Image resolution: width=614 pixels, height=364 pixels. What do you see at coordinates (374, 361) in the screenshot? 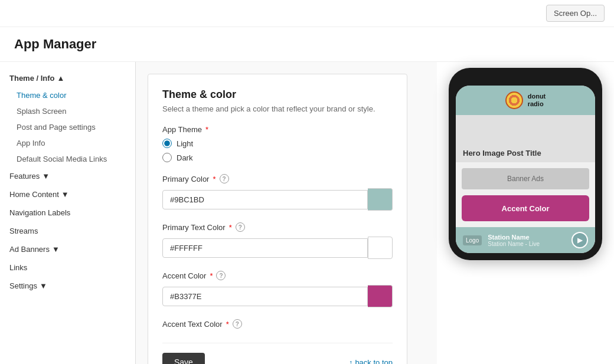
I see `back-to-top-label: back to top` at bounding box center [374, 361].